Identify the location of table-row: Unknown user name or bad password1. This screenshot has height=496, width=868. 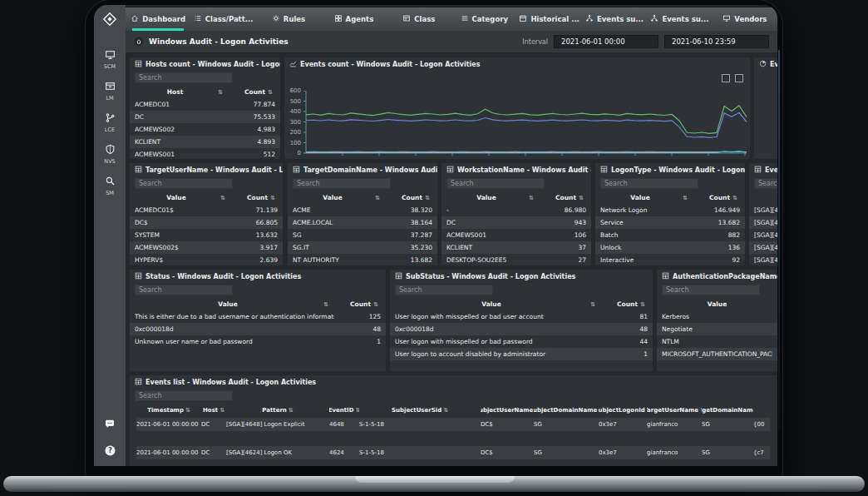
(258, 341).